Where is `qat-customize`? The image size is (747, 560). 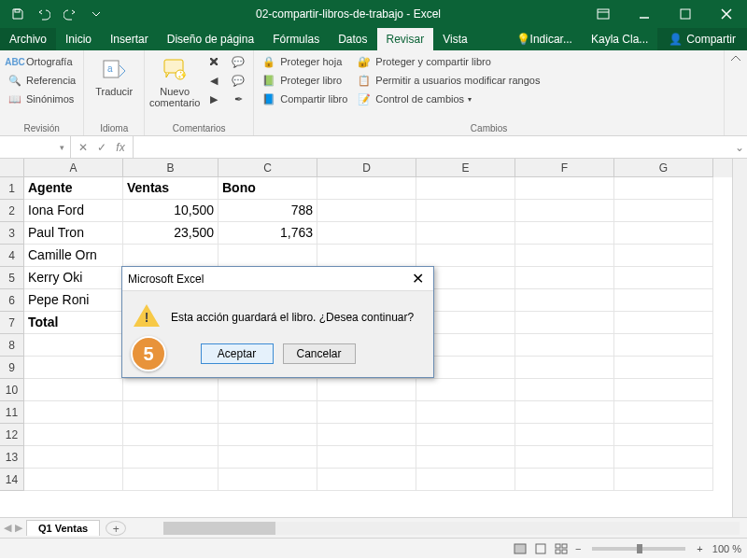
qat-customize is located at coordinates (96, 14).